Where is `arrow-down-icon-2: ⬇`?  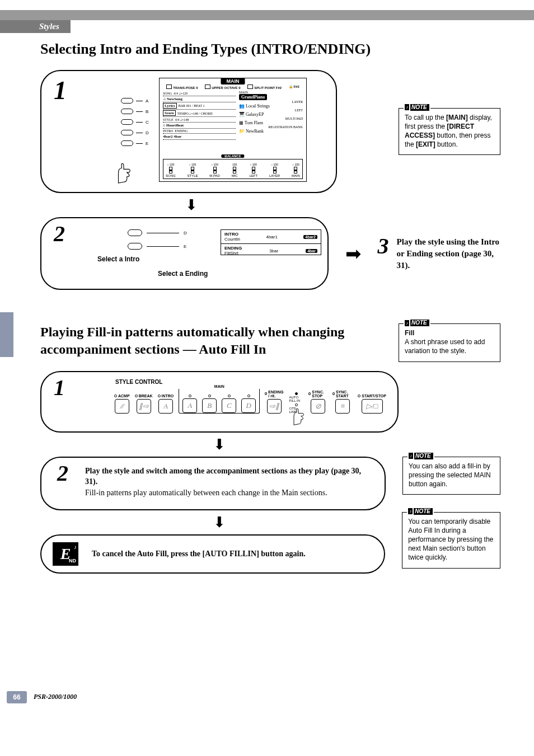 arrow-down-icon-2: ⬇ is located at coordinates (219, 444).